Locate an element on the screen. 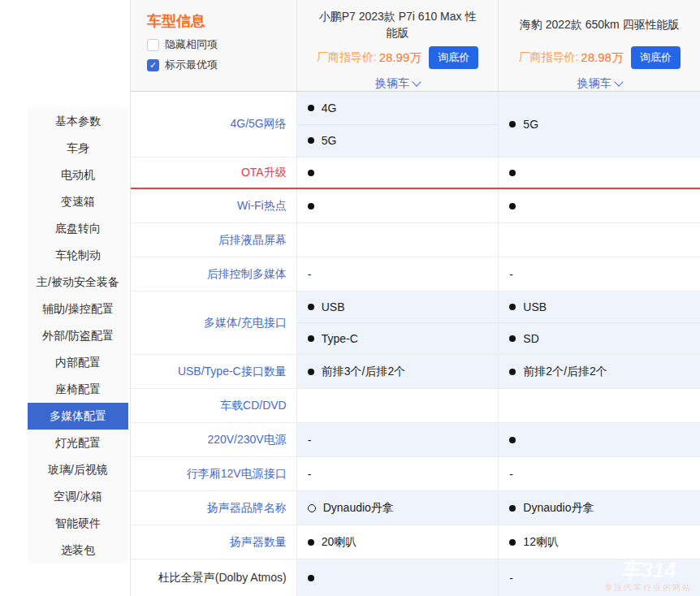 This screenshot has width=700, height=596. sidebar-item: 基本参数 is located at coordinates (78, 122).